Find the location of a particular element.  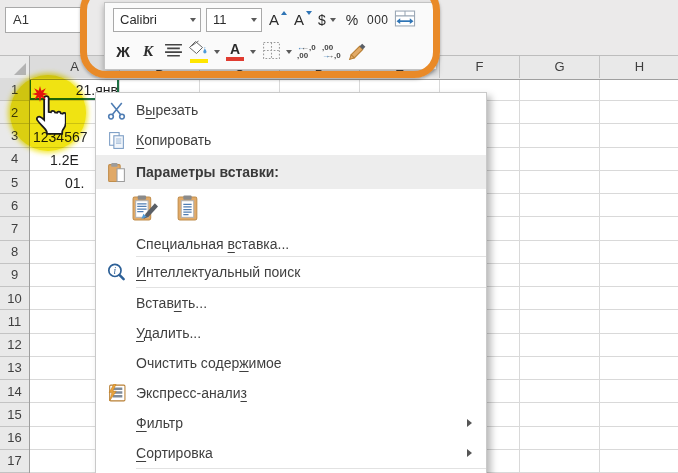

smart-lookup-icon: i is located at coordinates (116, 272).